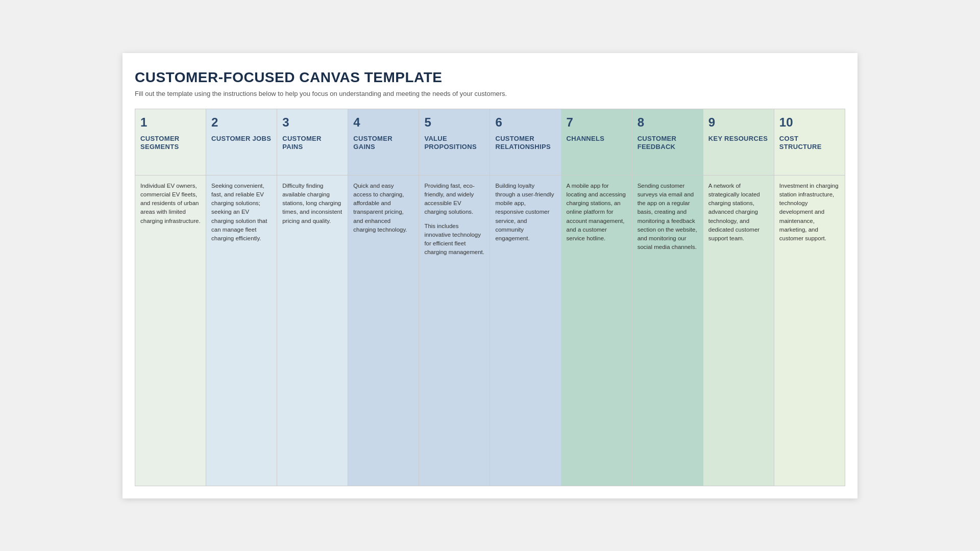  I want to click on col-title-3: CUSTOMER PAINS, so click(312, 143).